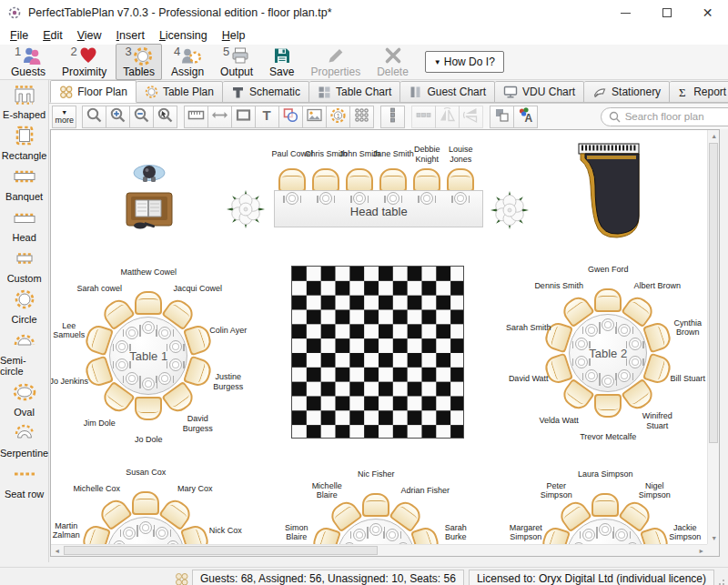 Image resolution: width=728 pixels, height=585 pixels. What do you see at coordinates (291, 116) in the screenshot?
I see `shapes-tool-tool-button` at bounding box center [291, 116].